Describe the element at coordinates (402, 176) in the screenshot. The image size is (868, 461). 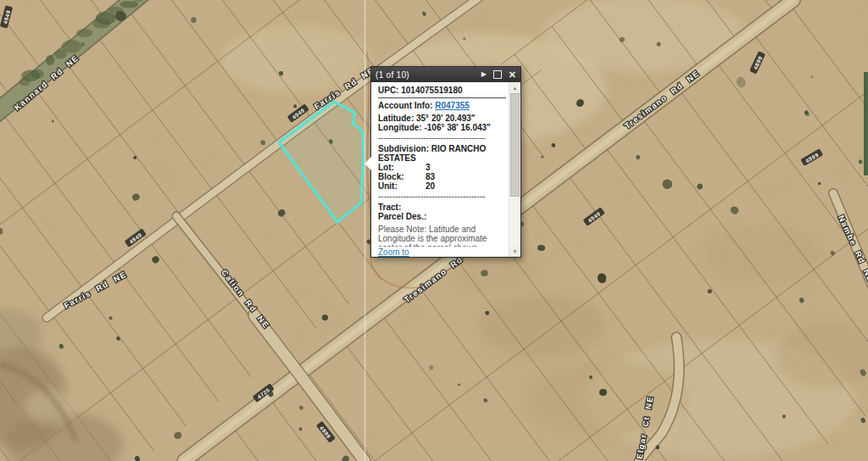
I see `block-label: Block:` at that location.